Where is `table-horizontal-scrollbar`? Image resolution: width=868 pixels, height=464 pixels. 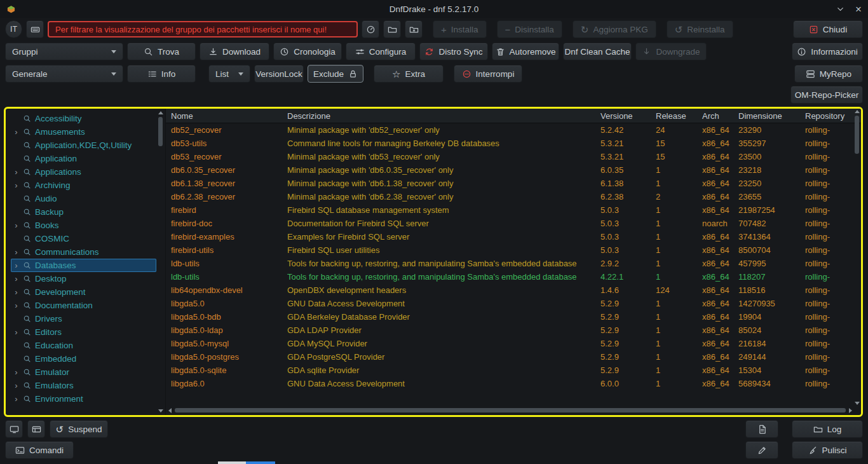 table-horizontal-scrollbar is located at coordinates (510, 411).